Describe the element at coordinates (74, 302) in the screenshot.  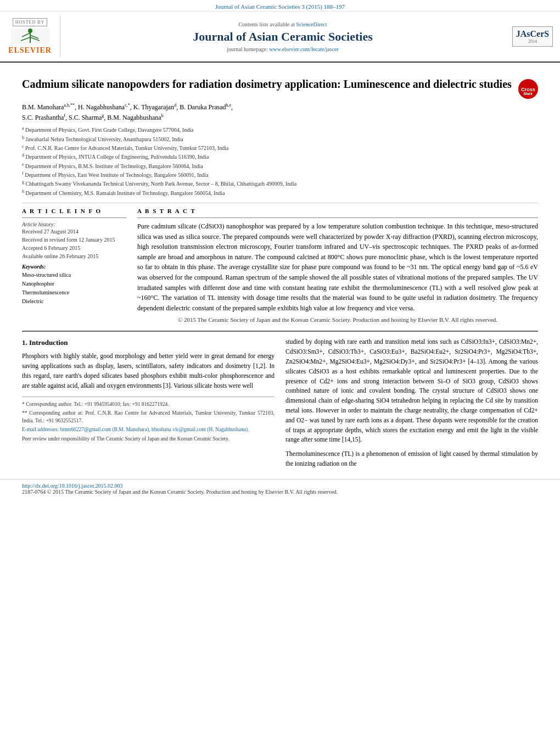
I see `keyword-item: Dielectric` at that location.